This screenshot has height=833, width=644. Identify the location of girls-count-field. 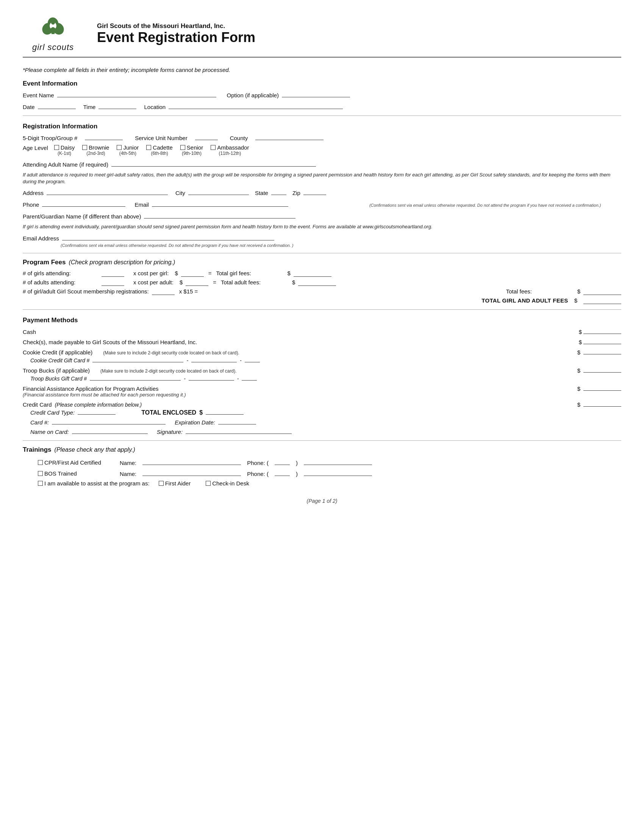
(113, 273).